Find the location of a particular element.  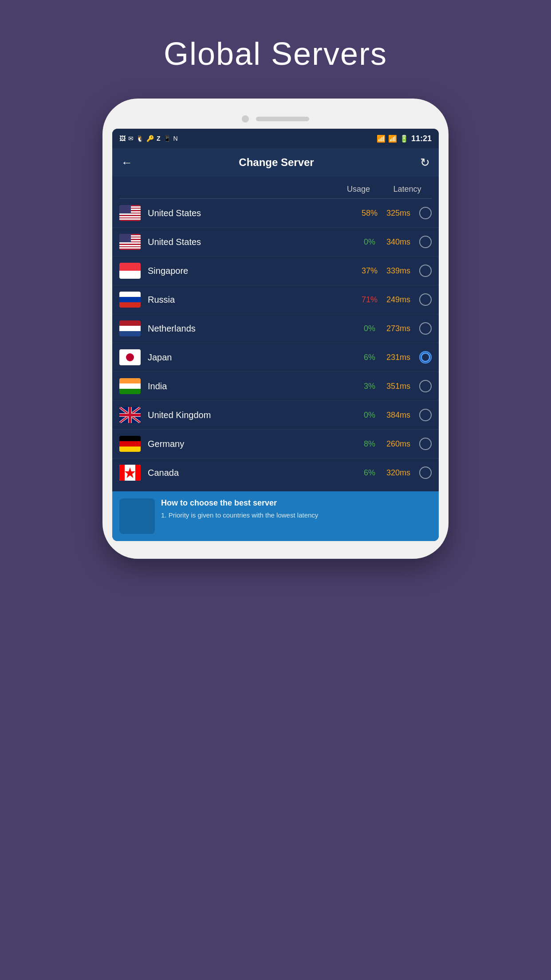

server-latency: 249ms is located at coordinates (398, 300).